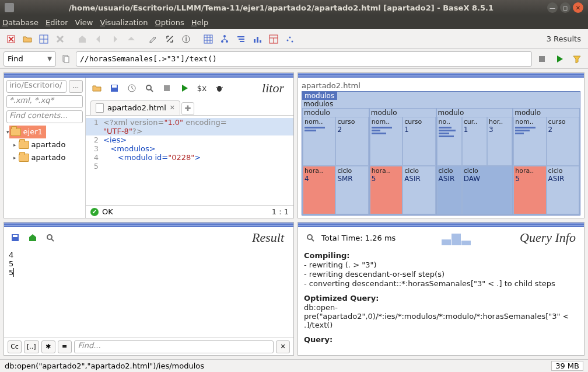  Describe the element at coordinates (60, 39) in the screenshot. I see `delete-button` at that location.